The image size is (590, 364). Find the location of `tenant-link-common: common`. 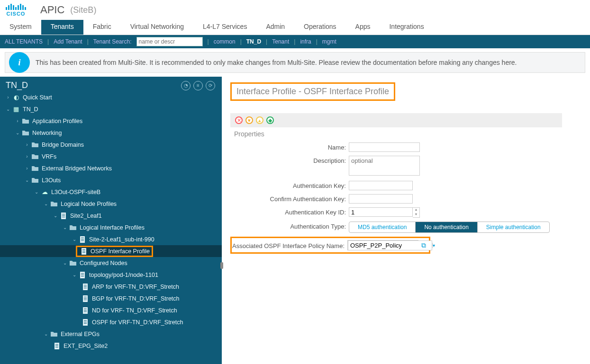

tenant-link-common: common is located at coordinates (225, 42).